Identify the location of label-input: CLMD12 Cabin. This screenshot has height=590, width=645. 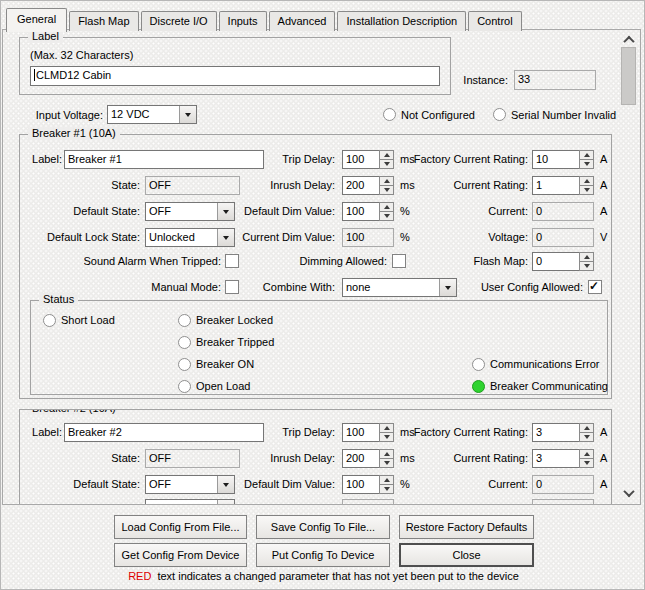
(235, 76).